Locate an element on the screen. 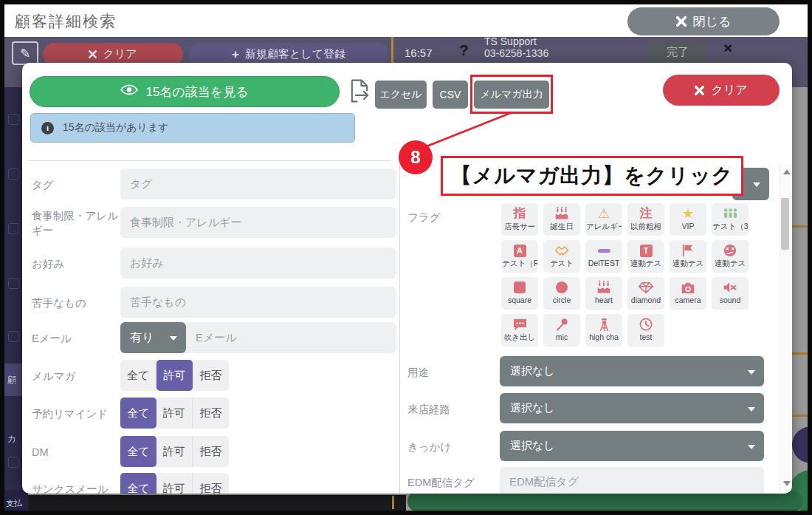 The image size is (812, 515). field-label: タグ is located at coordinates (75, 185).